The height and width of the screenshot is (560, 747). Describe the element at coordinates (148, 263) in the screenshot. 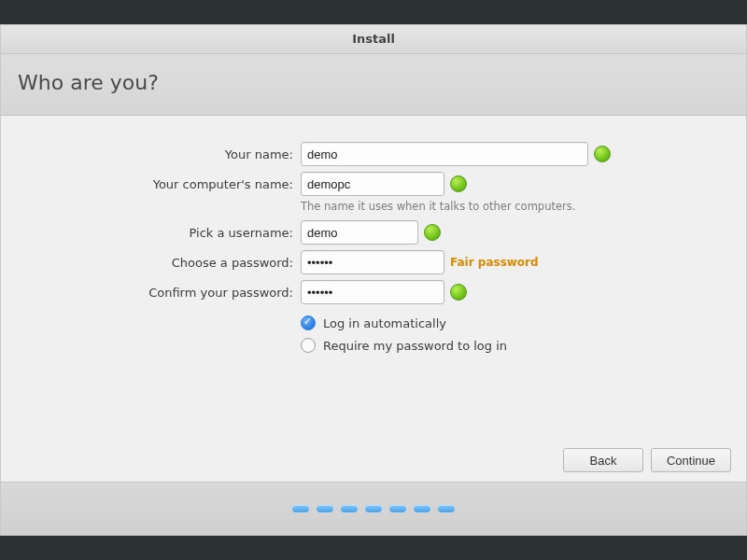

I see `password-label: Choose a password:` at that location.